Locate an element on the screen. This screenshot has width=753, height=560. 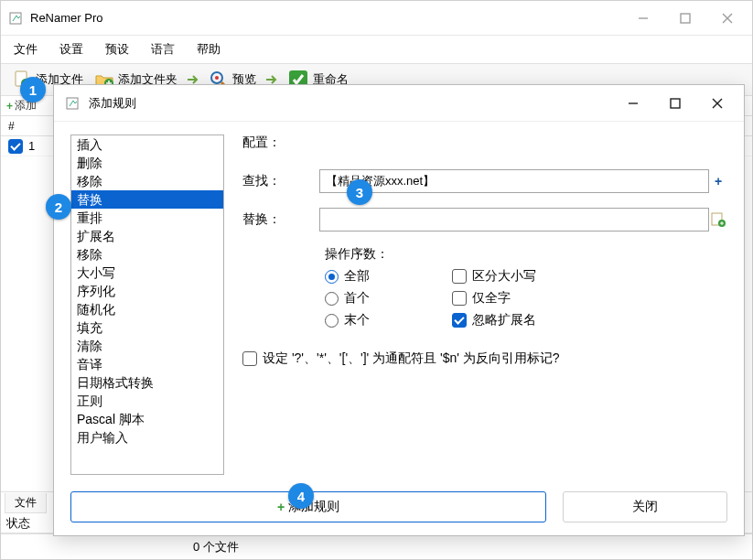
seq-option-first: 首个 is located at coordinates (348, 298).